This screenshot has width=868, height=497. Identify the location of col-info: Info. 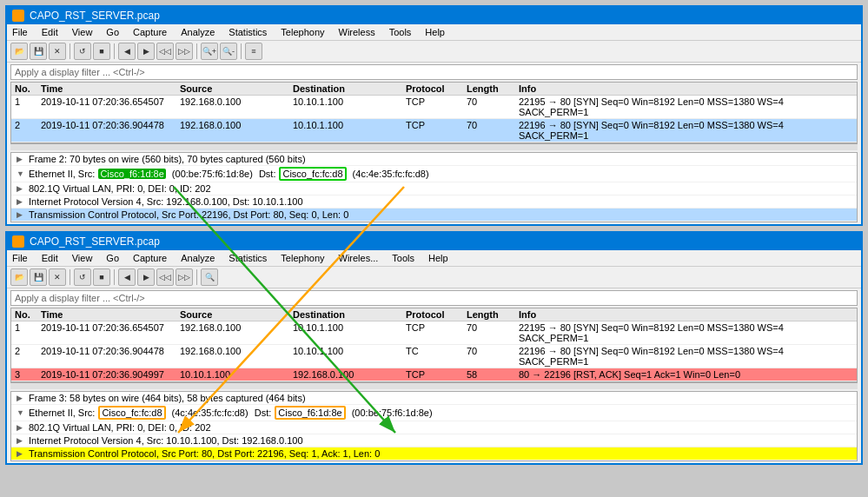
(686, 89).